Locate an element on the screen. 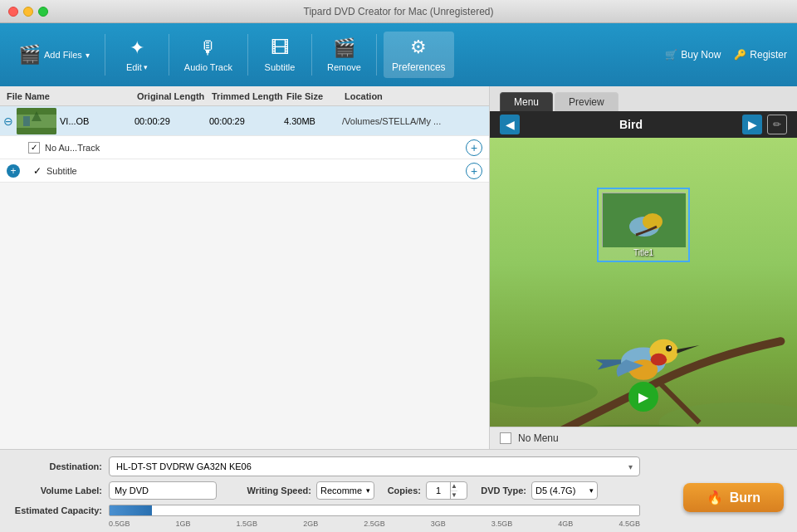  add-subtitle-icon: + is located at coordinates (13, 171).